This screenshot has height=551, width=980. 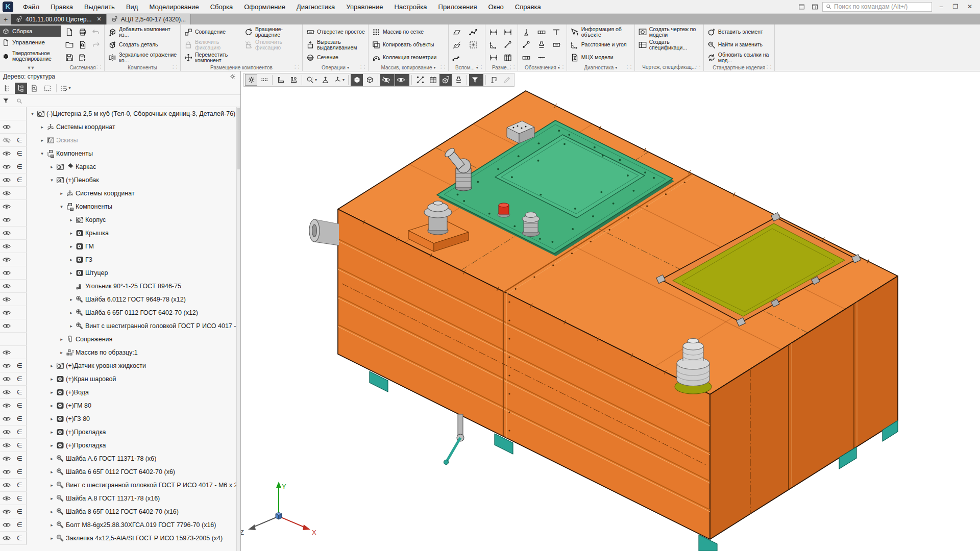 What do you see at coordinates (739, 57) in the screenshot?
I see `ribbon-button-refresh: Обновить ссылки на мод...` at bounding box center [739, 57].